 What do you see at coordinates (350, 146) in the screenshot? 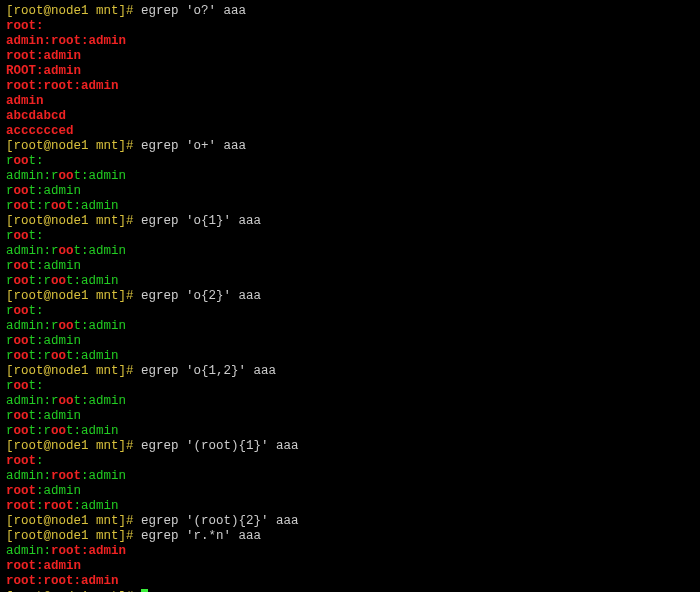
I see `command-line: [root@node1 mnt]# egrep 'o+' aaa` at bounding box center [350, 146].